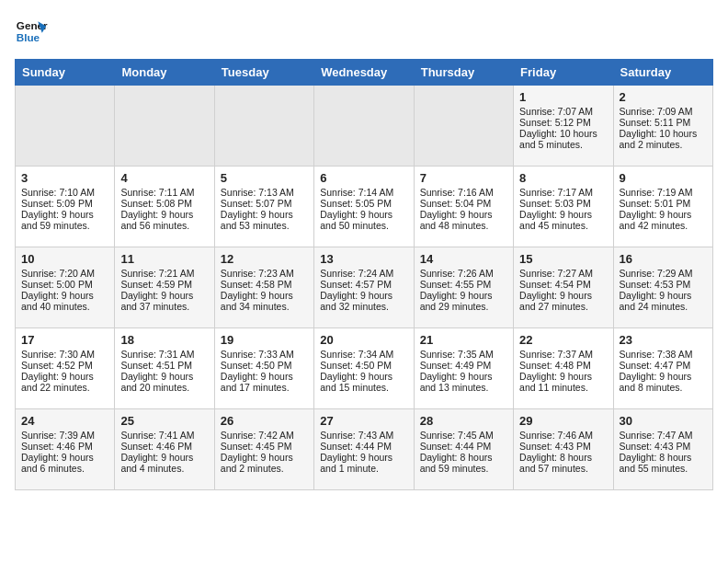 The width and height of the screenshot is (728, 563). I want to click on cell-info: Sunset: 5:01 PM, so click(664, 203).